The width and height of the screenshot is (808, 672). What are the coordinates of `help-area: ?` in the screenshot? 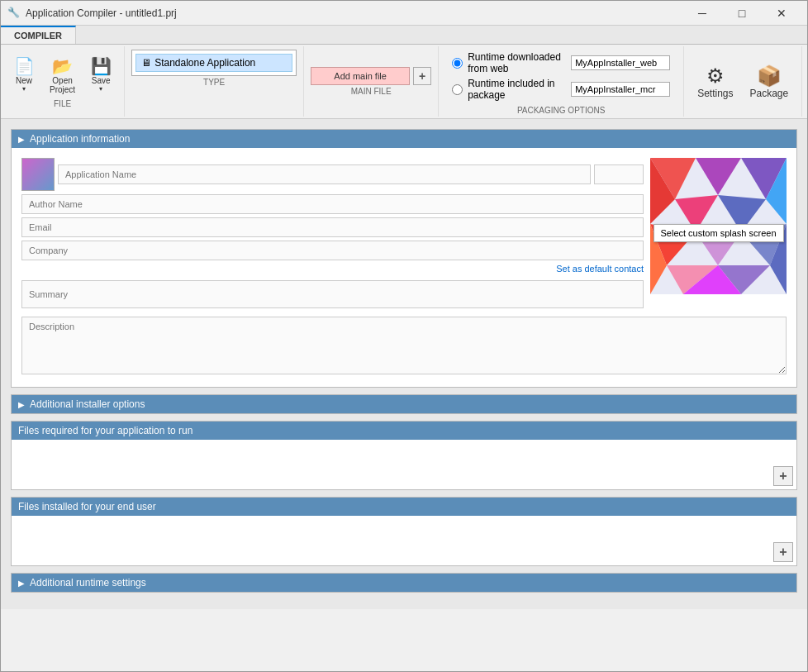 It's located at (805, 81).